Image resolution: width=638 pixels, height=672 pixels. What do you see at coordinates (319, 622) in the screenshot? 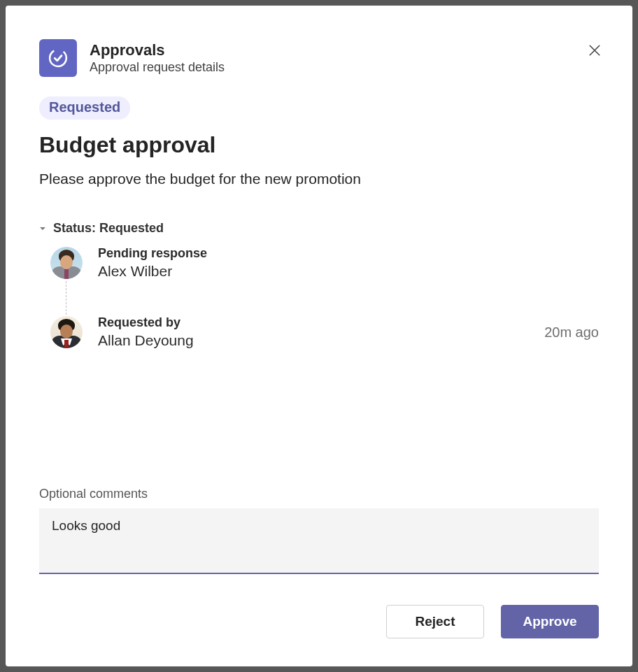
I see `dialog-footer: Reject Approve` at bounding box center [319, 622].